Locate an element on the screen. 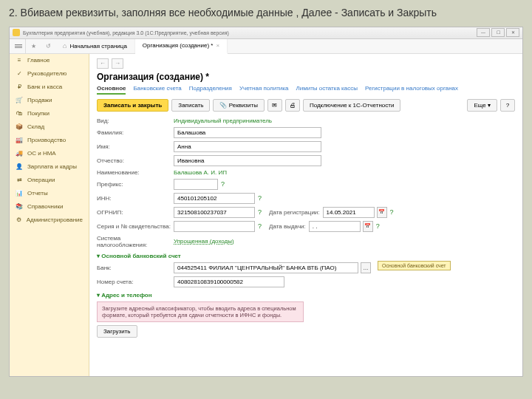 The width and height of the screenshot is (532, 399). prefix-input is located at coordinates (196, 185).